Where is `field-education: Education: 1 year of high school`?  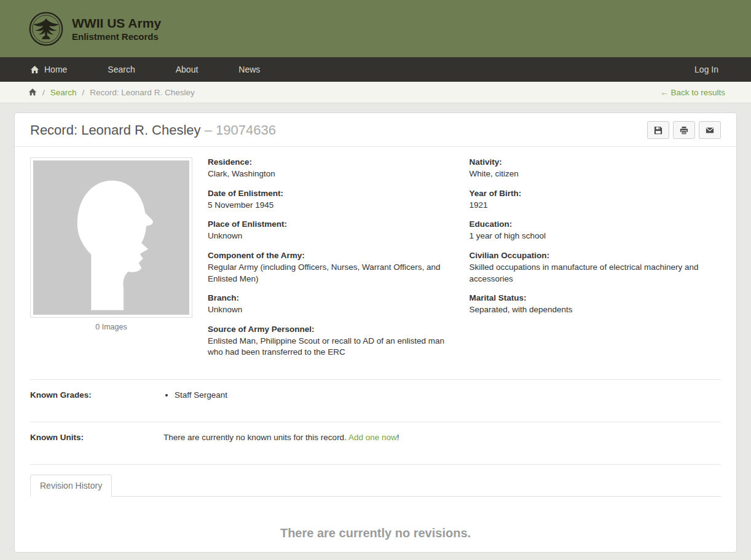
field-education: Education: 1 year of high school is located at coordinates (596, 231).